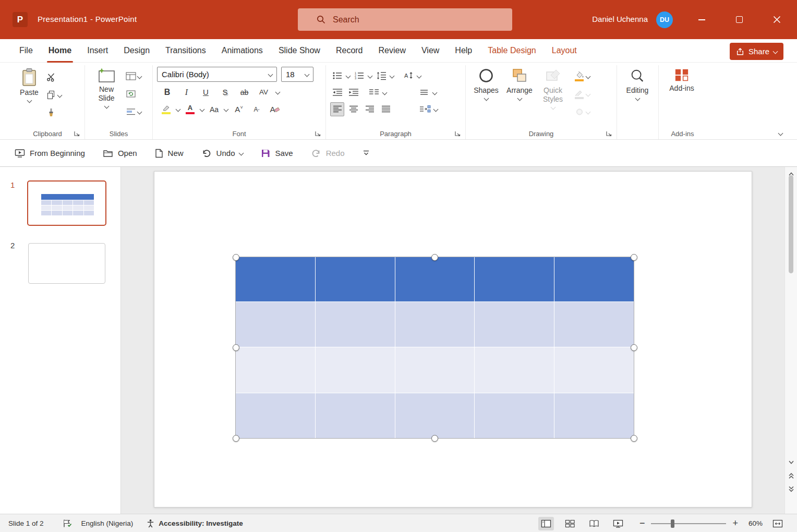 The width and height of the screenshot is (797, 532). I want to click on reset-slide-button, so click(130, 94).